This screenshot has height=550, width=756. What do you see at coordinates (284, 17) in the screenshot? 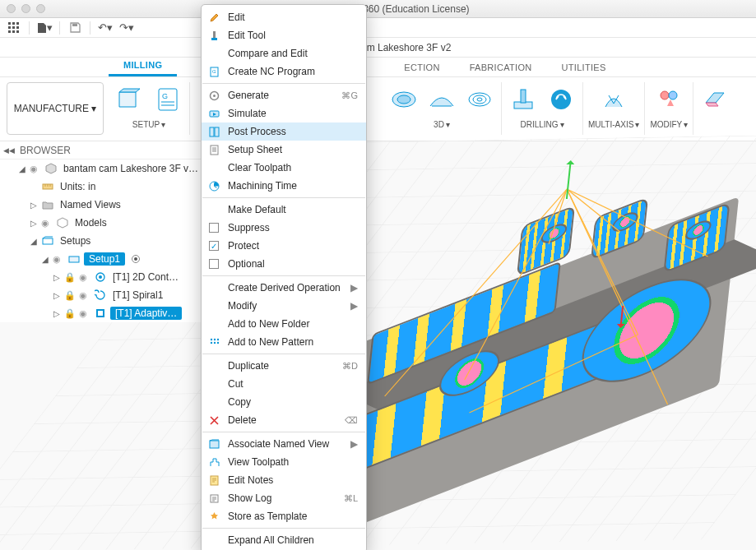
I see `menu-item-edit: Edit` at bounding box center [284, 17].